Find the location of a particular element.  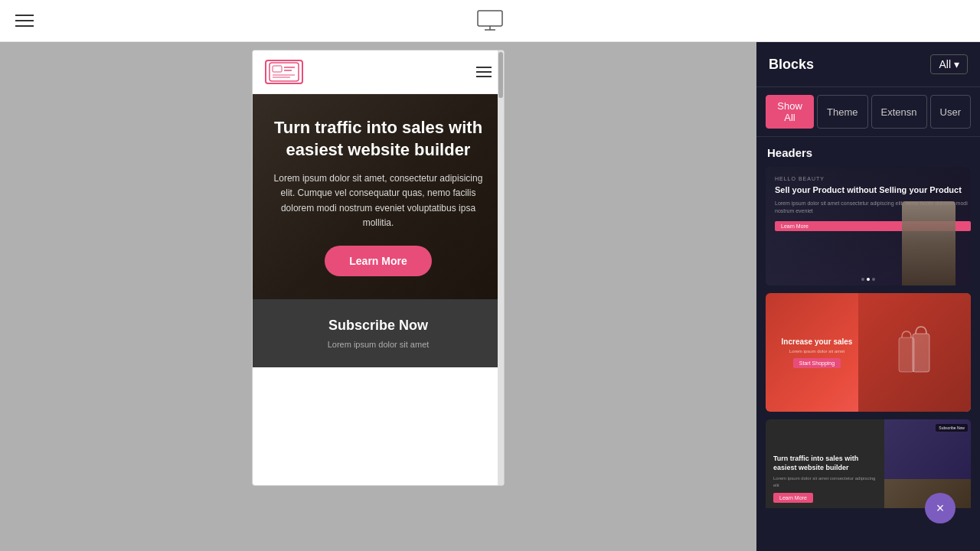

tc3-right: Subscribe Now is located at coordinates (928, 464).